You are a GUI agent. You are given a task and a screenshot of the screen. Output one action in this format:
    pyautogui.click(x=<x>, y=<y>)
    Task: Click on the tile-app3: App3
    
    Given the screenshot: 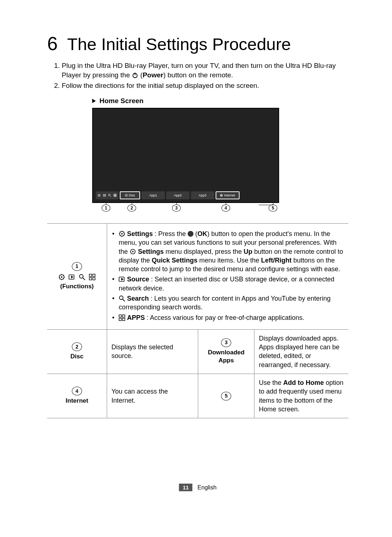 What is the action you would take?
    pyautogui.click(x=203, y=195)
    